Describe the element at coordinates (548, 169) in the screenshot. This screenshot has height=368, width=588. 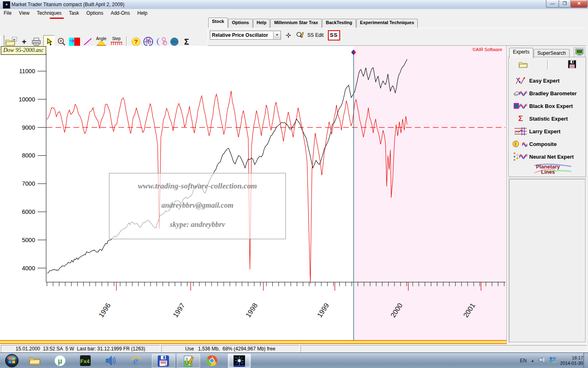
I see `expert-label-planetary-lines: PlanetaryLines` at that location.